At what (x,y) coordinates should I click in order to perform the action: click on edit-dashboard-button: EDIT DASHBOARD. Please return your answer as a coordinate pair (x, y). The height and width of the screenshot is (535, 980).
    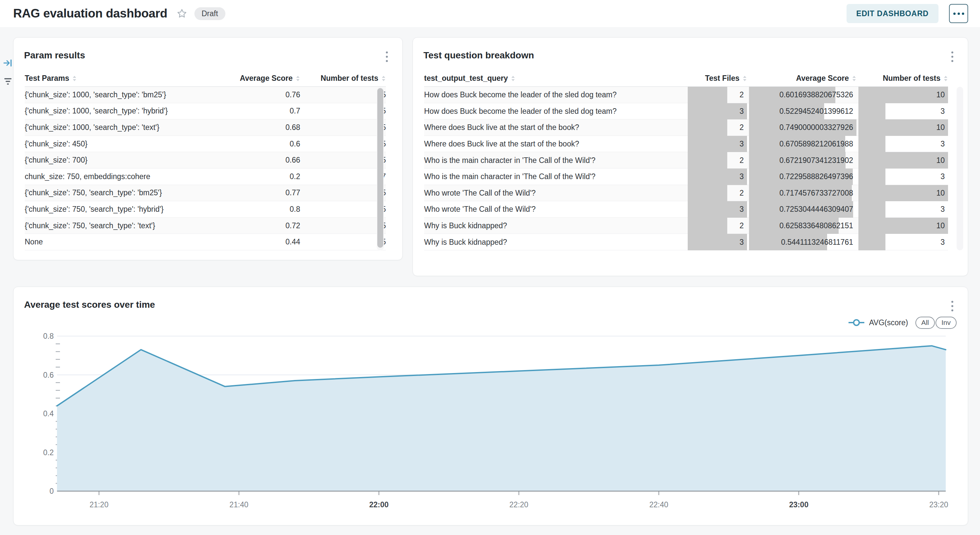
    Looking at the image, I should click on (892, 14).